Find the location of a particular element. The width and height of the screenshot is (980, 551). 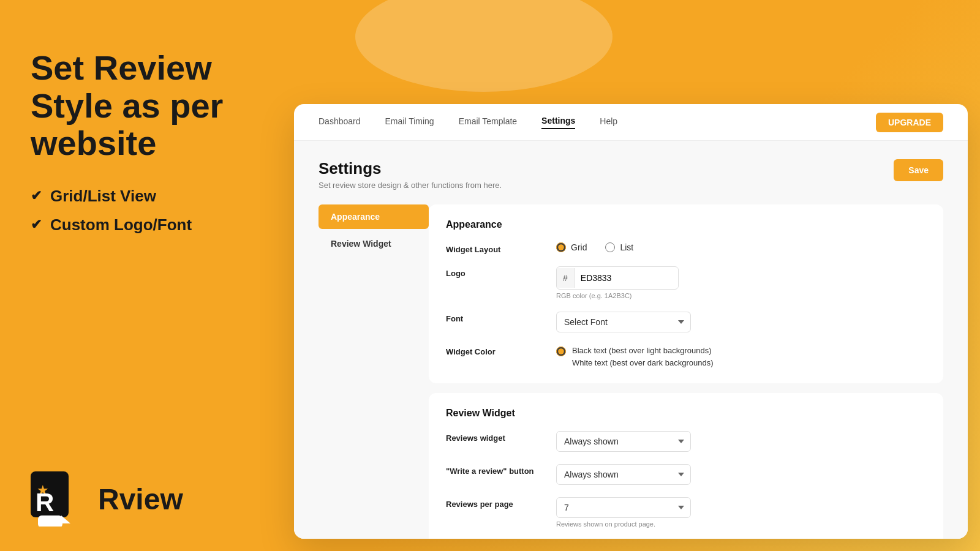

font-control: Select Font Arial Roboto Open Sans Lato is located at coordinates (741, 322).